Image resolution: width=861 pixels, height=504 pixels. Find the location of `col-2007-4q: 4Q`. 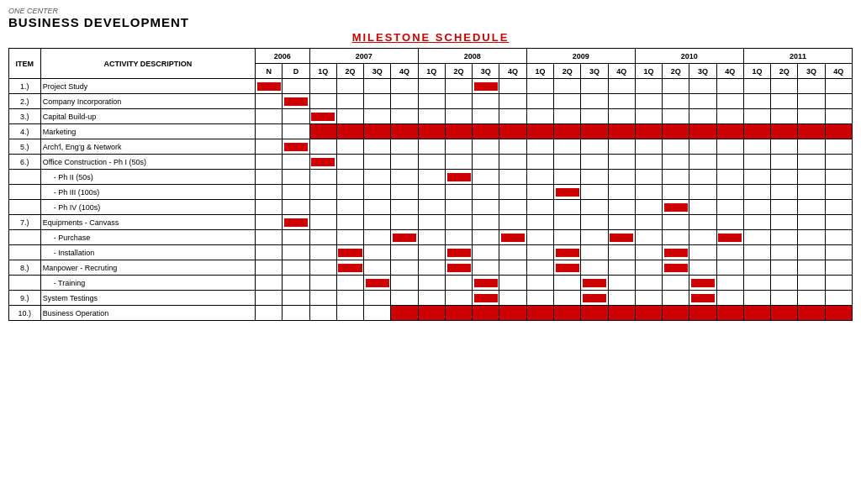

col-2007-4q: 4Q is located at coordinates (404, 71).